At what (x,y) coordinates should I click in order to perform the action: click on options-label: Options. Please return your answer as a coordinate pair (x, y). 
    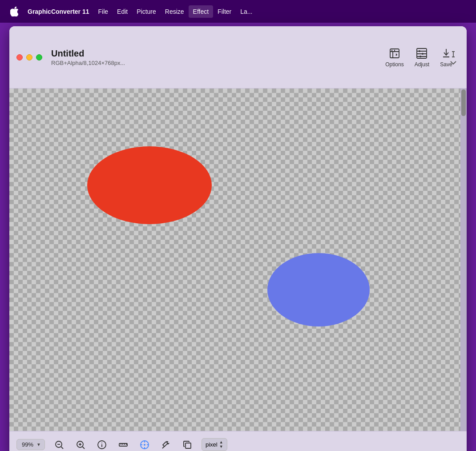
    Looking at the image, I should click on (394, 64).